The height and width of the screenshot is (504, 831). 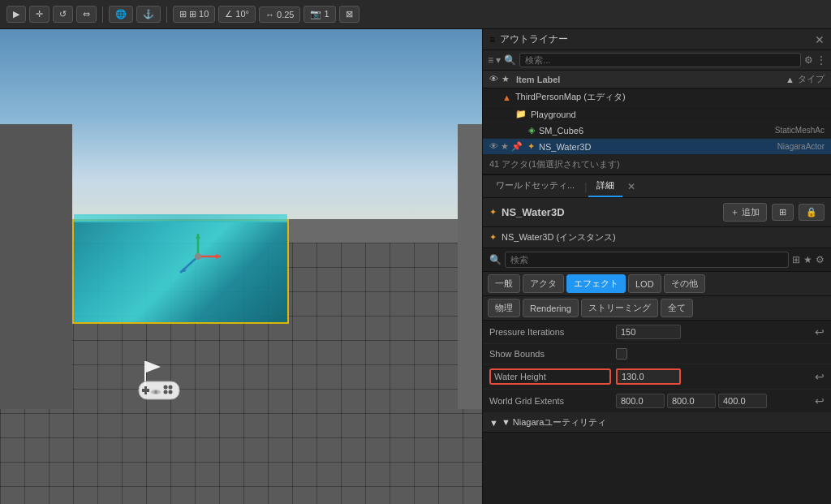 I want to click on camera-button: 📷 1, so click(x=320, y=15).